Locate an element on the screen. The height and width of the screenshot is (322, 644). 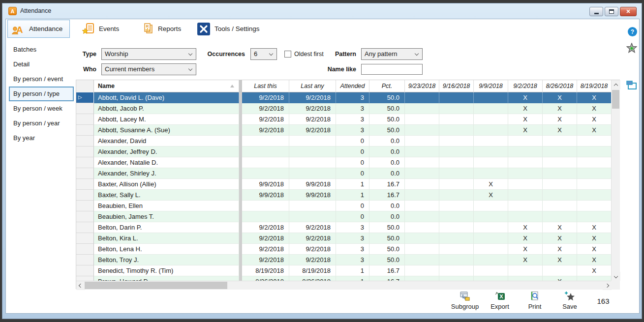
minimize-button is located at coordinates (596, 12).